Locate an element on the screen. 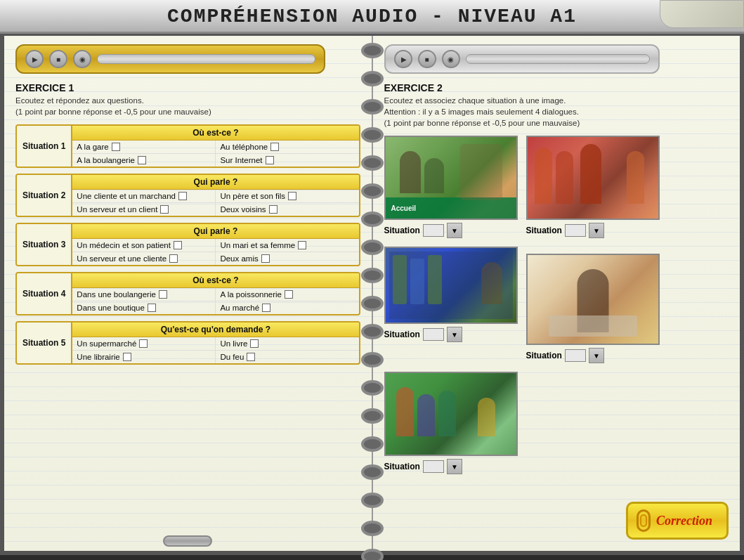 This screenshot has height=560, width=744. checkbox-2d is located at coordinates (273, 209).